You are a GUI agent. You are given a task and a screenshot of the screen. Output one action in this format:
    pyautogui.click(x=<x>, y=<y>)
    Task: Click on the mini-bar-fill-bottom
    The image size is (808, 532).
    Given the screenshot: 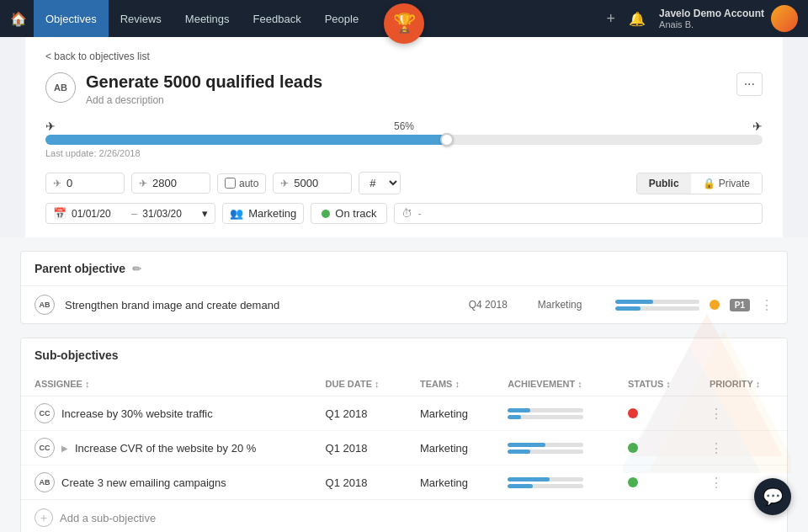 What is the action you would take?
    pyautogui.click(x=628, y=308)
    